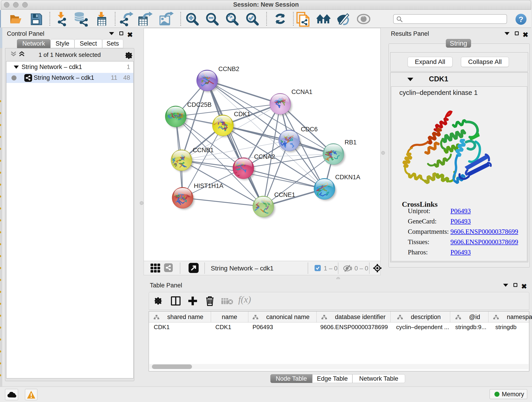  Describe the element at coordinates (199, 105) in the screenshot. I see `svg-text: CDC25B` at that location.